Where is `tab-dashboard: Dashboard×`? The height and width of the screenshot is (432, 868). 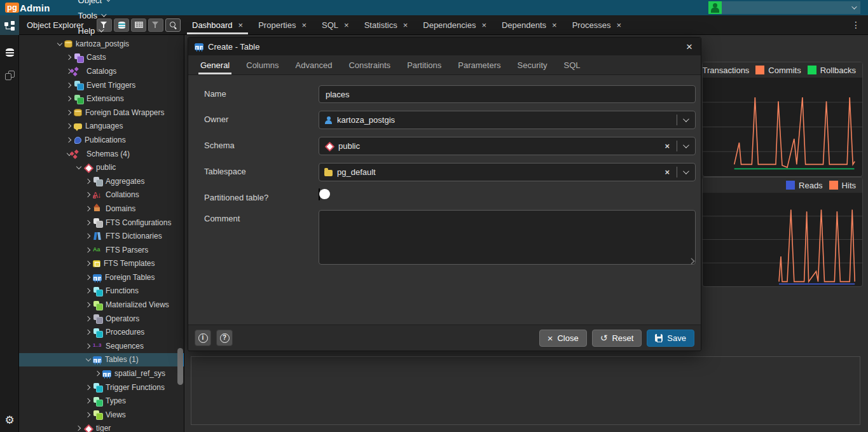
tab-dashboard: Dashboard× is located at coordinates (217, 25).